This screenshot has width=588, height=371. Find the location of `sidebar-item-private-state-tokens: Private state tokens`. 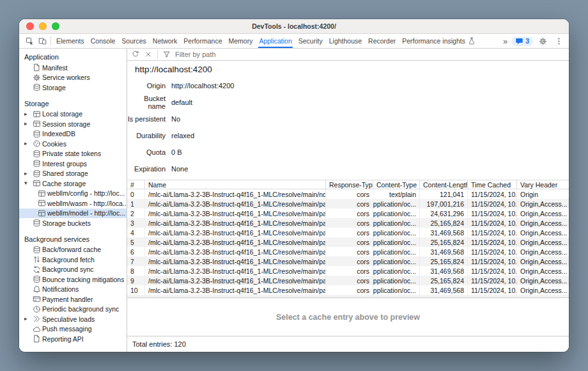

sidebar-item-private-state-tokens: Private state tokens is located at coordinates (73, 154).